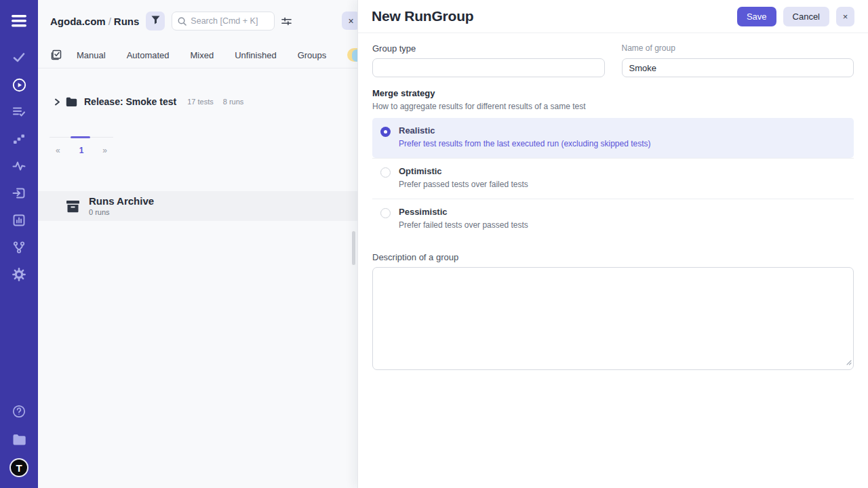  I want to click on merge-strategy-title: Merge strategy, so click(613, 94).